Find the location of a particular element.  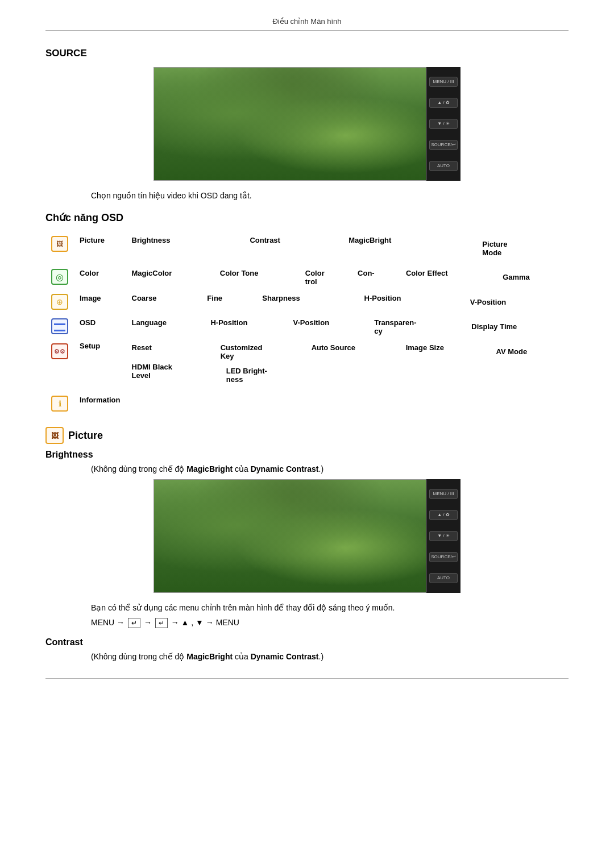

brightness-note: (Không dùng trong chế độ MagicBright của… is located at coordinates (330, 469).